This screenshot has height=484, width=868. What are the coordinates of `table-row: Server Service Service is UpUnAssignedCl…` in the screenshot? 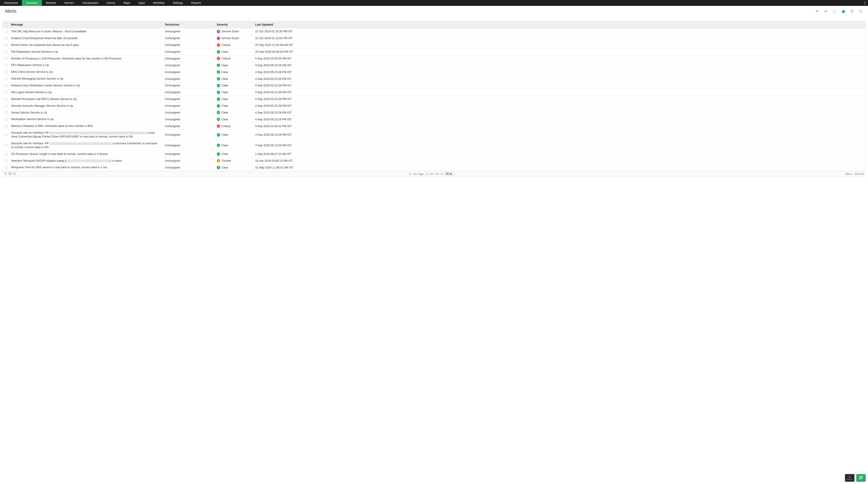 It's located at (434, 113).